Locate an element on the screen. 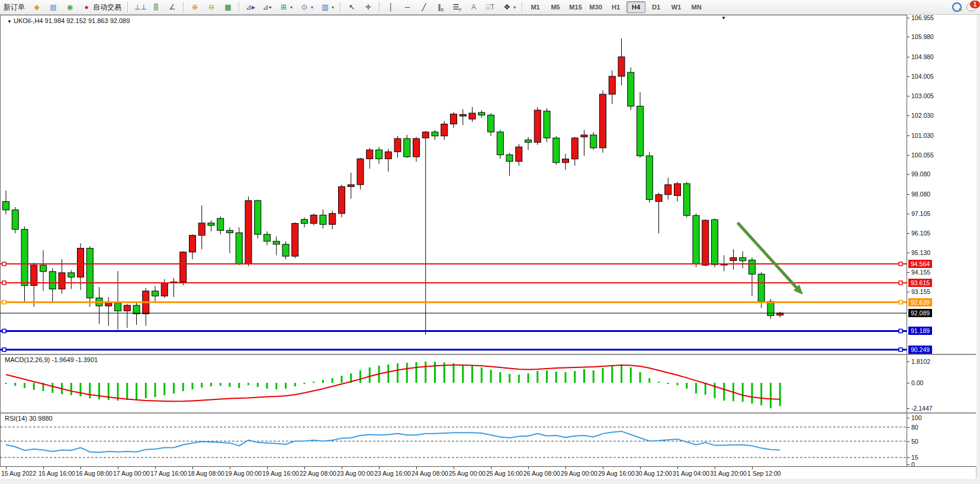  hline-icon: ─ is located at coordinates (407, 7).